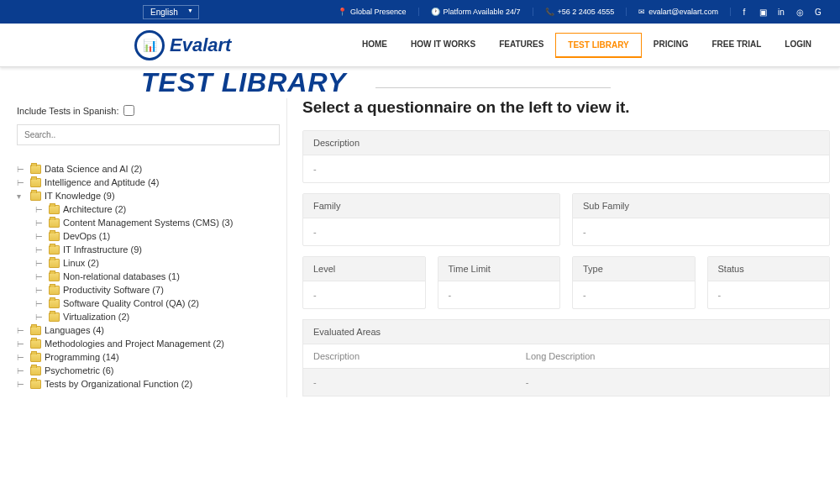  What do you see at coordinates (148, 209) in the screenshot?
I see `tree-item: ⊢Architecture (2)` at bounding box center [148, 209].